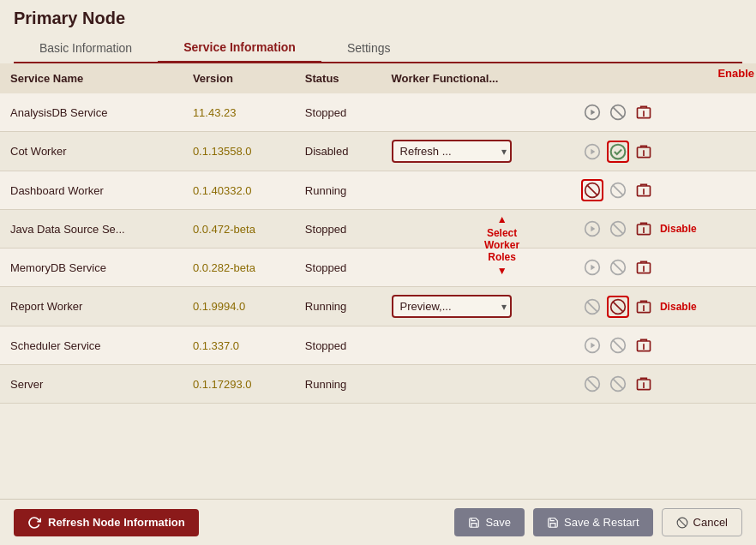 This screenshot has height=545, width=756. Describe the element at coordinates (117, 523) in the screenshot. I see `refresh-label: Refresh Node Information` at that location.